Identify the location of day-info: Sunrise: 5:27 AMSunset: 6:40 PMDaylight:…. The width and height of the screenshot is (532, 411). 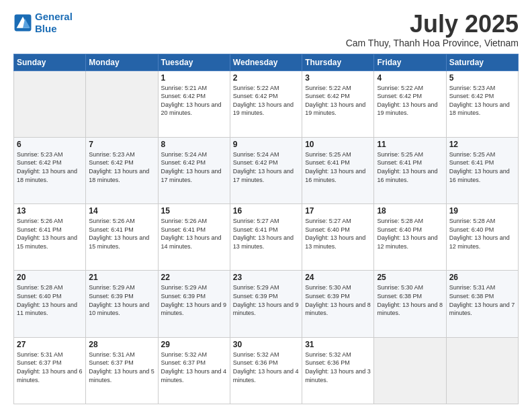
(338, 234).